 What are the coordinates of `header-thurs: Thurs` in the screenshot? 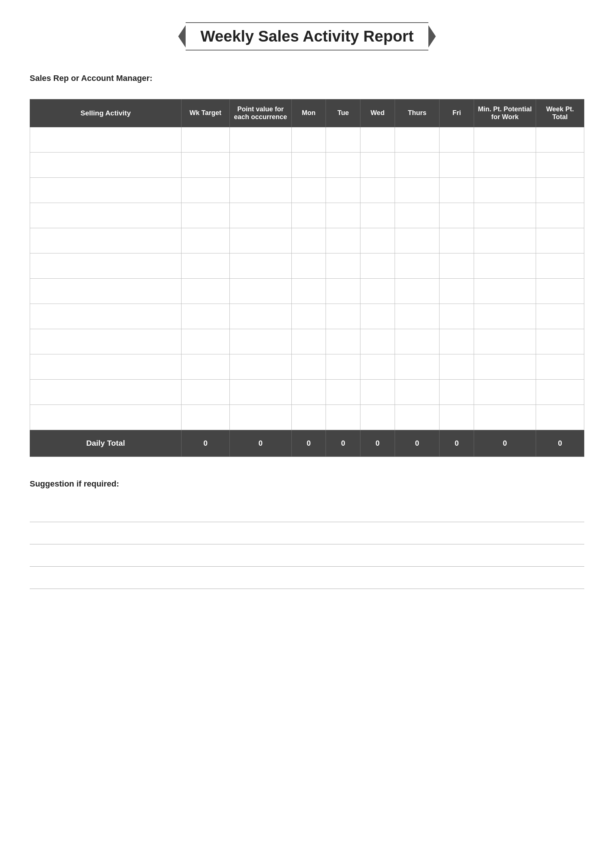 It's located at (417, 113).